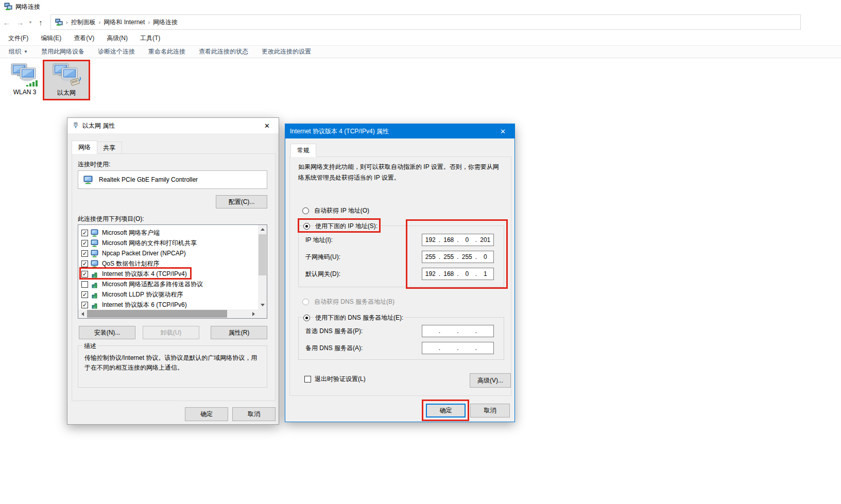  I want to click on description-groupbox: 描述 传输控制协议/Internet 协议。该协议是默认的广域网络协议，用于在不…, so click(173, 367).